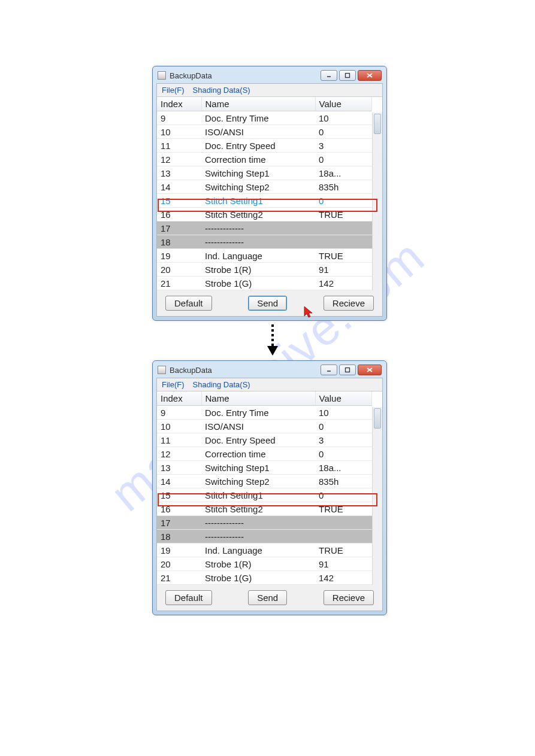 The height and width of the screenshot is (756, 535). Describe the element at coordinates (179, 523) in the screenshot. I see `cell-idx: 17` at that location.